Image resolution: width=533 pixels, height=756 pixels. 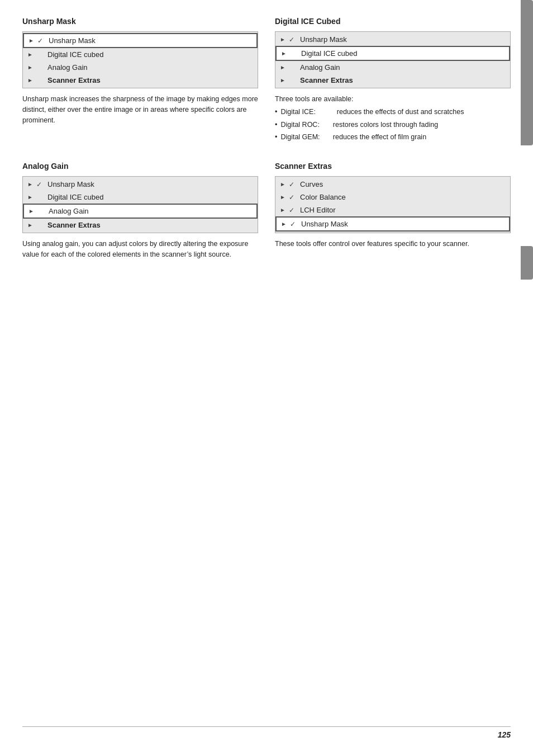 I want to click on menu-item-analog-gain-scanner: ► Scanner Extras, so click(x=140, y=225).